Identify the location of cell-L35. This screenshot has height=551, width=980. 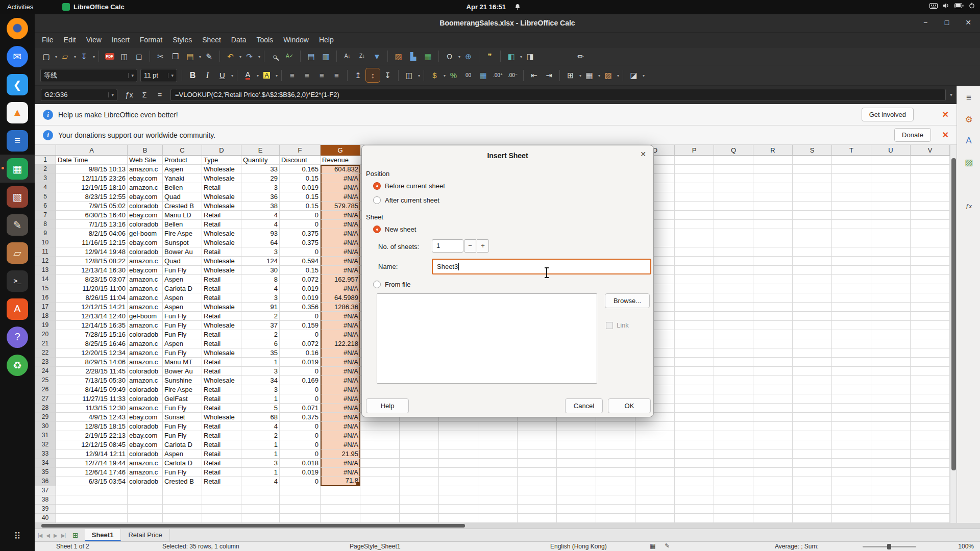
(537, 472).